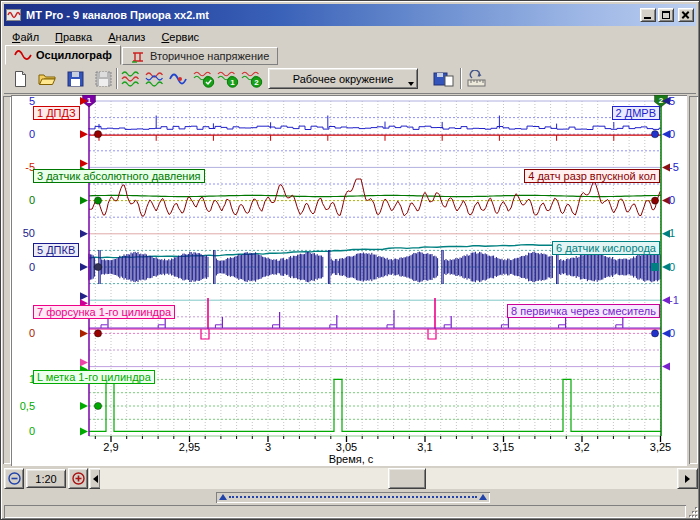 This screenshot has width=700, height=520. Describe the element at coordinates (14, 478) in the screenshot. I see `zoom-out-button` at that location.